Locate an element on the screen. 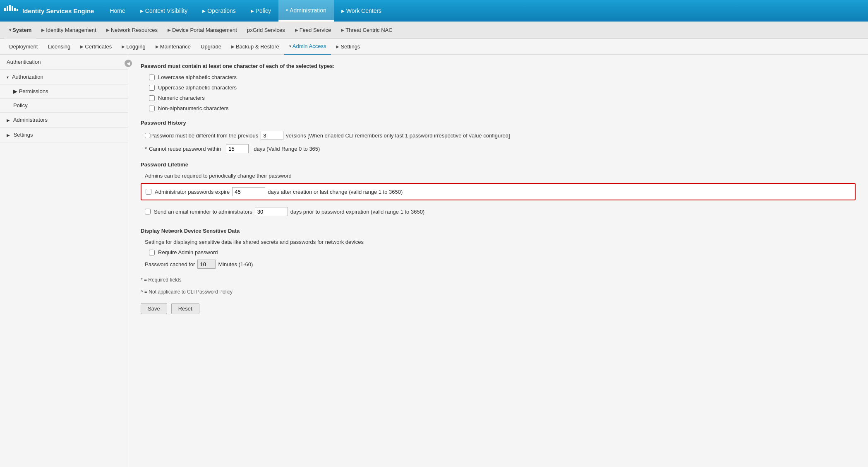  second-nav-feed-service: ▶ Feed Service is located at coordinates (313, 30).